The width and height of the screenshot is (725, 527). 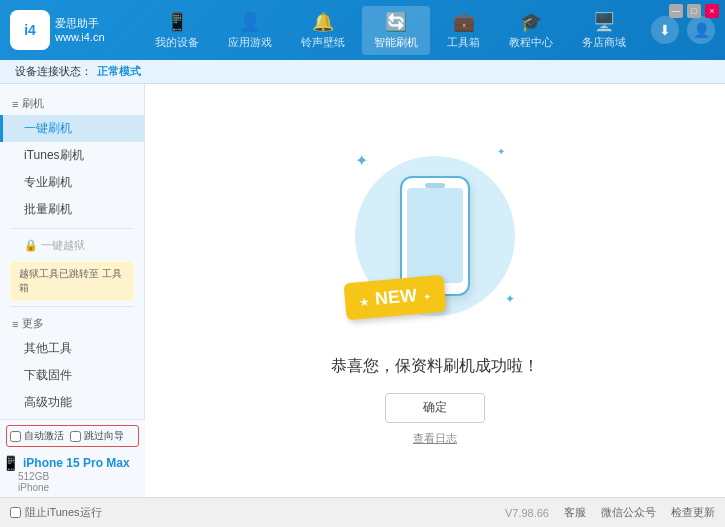 I want to click on version-label: V7.98.66, so click(x=527, y=513).